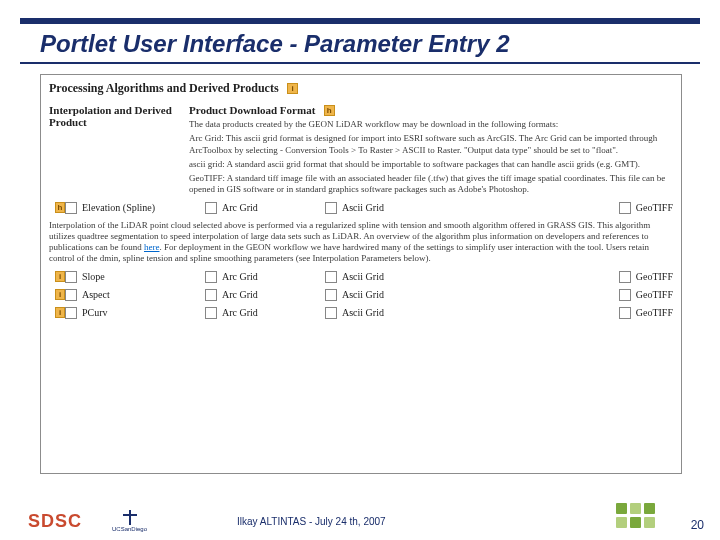 The width and height of the screenshot is (720, 540). Describe the element at coordinates (130, 521) in the screenshot. I see `ucsd-logo: UCSanDiego` at that location.